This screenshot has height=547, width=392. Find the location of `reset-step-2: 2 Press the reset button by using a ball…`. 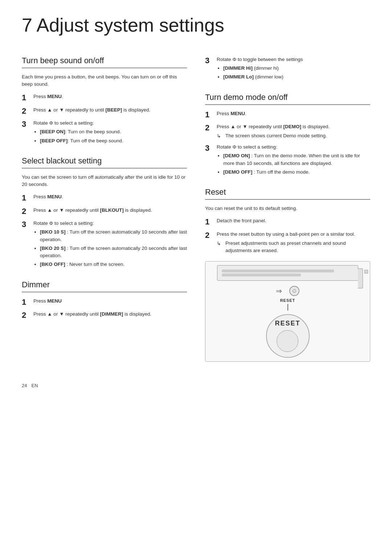

reset-step-2: 2 Press the reset button by using a ball… is located at coordinates (287, 243).